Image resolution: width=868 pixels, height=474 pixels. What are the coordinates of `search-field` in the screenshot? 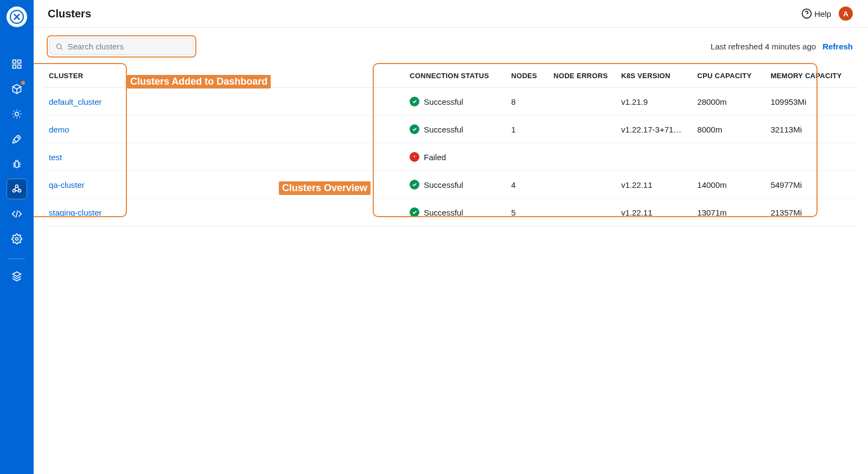 It's located at (122, 47).